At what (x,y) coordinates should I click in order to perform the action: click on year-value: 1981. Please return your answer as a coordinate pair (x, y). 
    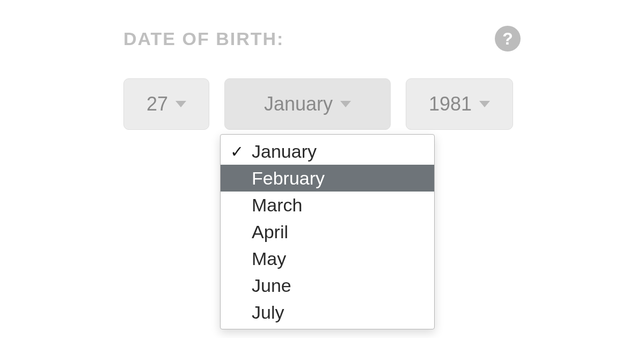
    Looking at the image, I should click on (450, 104).